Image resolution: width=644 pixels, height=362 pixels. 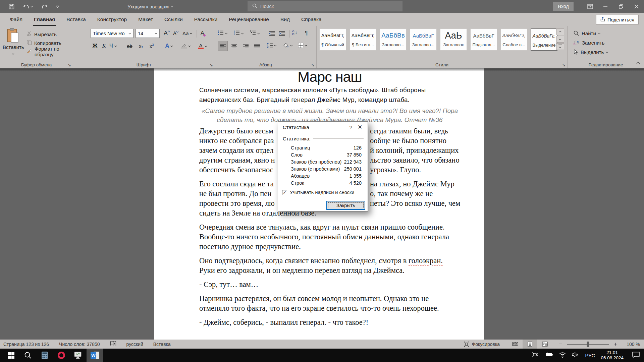 I want to click on undo-button, so click(x=28, y=7).